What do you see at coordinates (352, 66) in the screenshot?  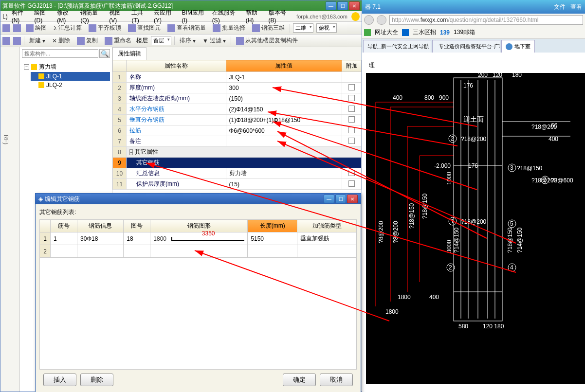 I see `col-extra: 附加` at bounding box center [352, 66].